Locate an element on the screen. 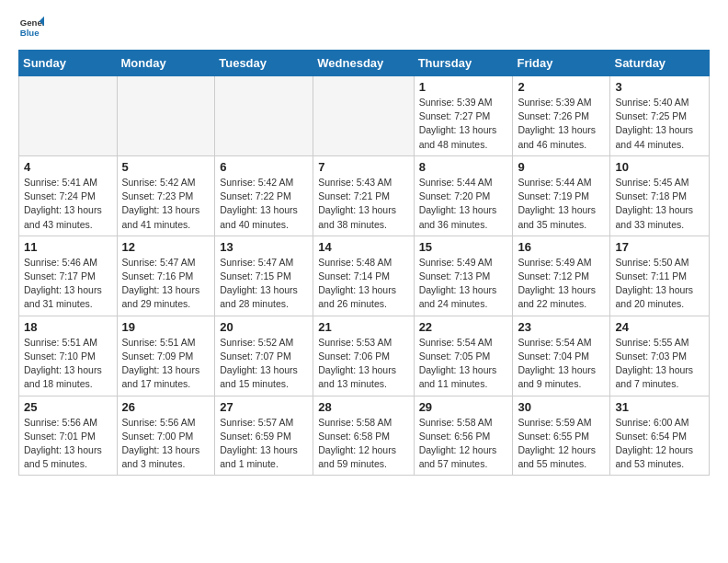 The image size is (728, 563). calendar-header-monday: Monday is located at coordinates (165, 63).